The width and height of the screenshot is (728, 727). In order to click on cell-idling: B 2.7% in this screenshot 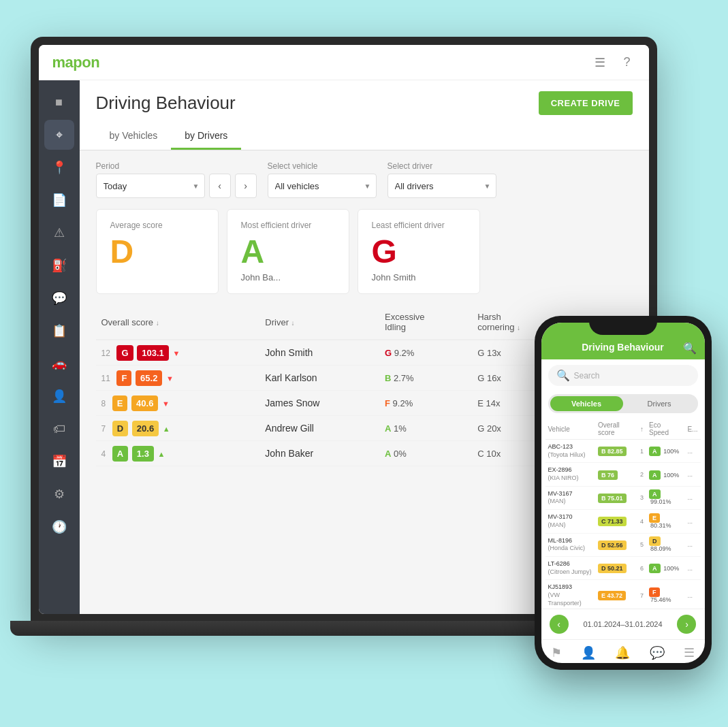, I will do `click(426, 378)`.